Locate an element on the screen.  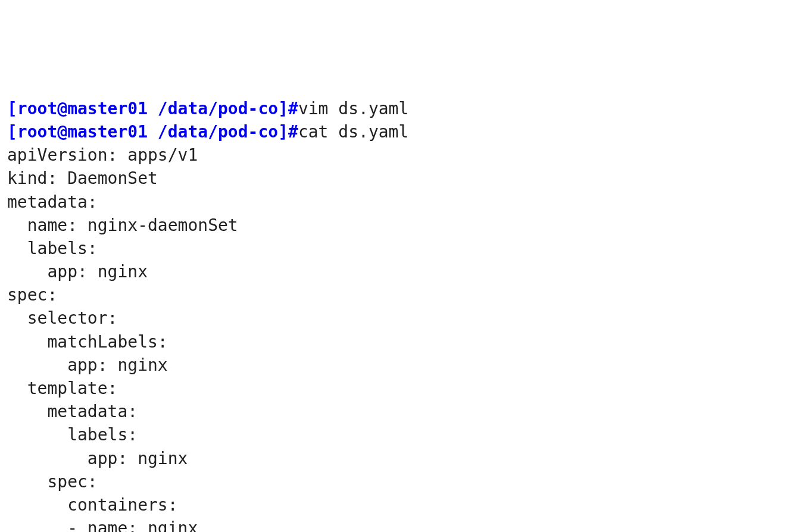
command-line-2: [root@master01 /data/pod-co]#cat ds.yaml is located at coordinates (396, 132).